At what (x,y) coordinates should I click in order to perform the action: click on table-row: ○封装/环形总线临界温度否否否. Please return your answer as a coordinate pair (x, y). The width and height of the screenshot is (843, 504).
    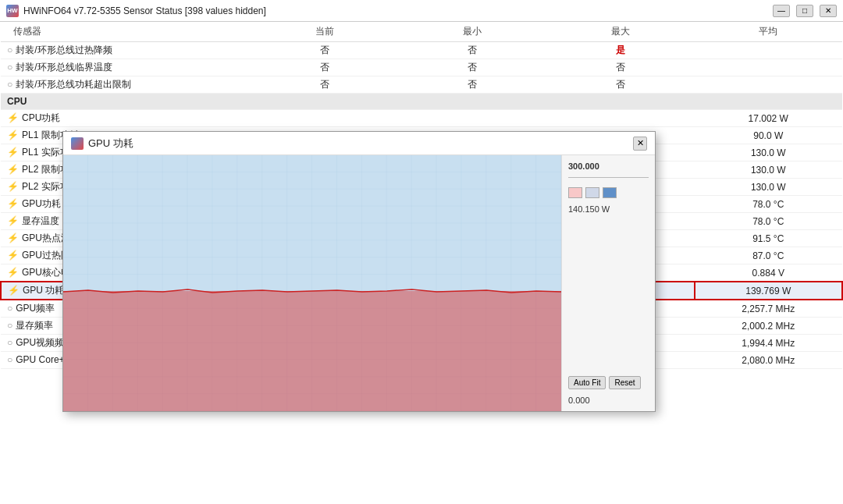
    Looking at the image, I should click on (422, 68).